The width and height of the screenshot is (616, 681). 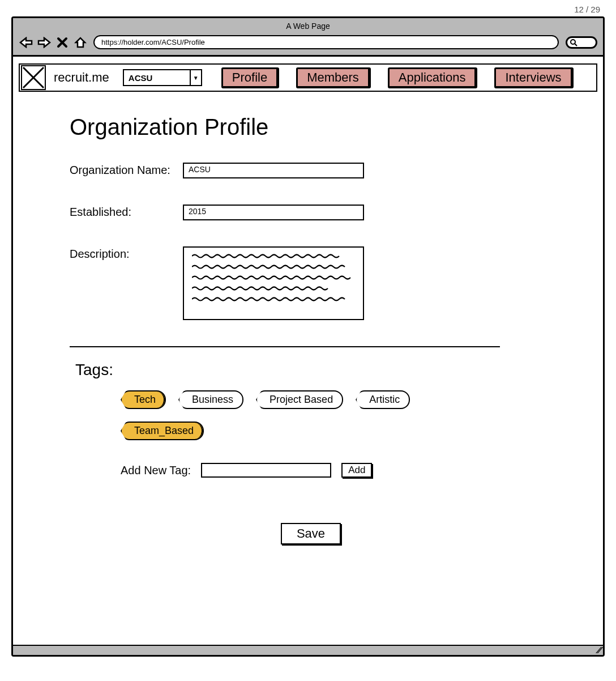 What do you see at coordinates (336, 470) in the screenshot?
I see `add-tag-row: Add New Tag: Add` at bounding box center [336, 470].